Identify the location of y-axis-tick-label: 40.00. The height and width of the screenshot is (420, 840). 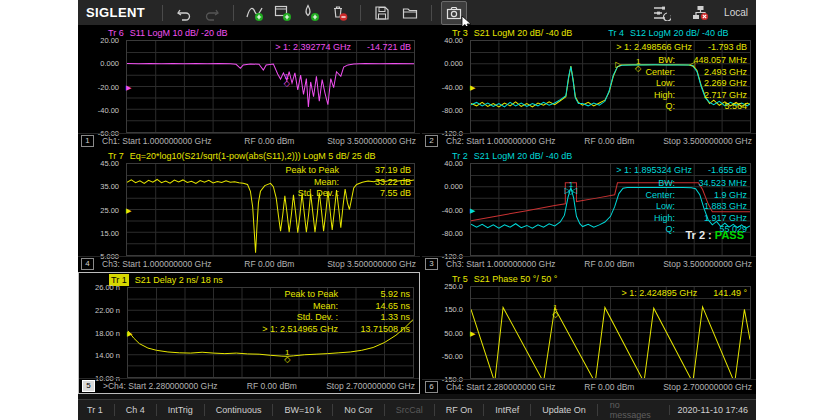
(454, 40).